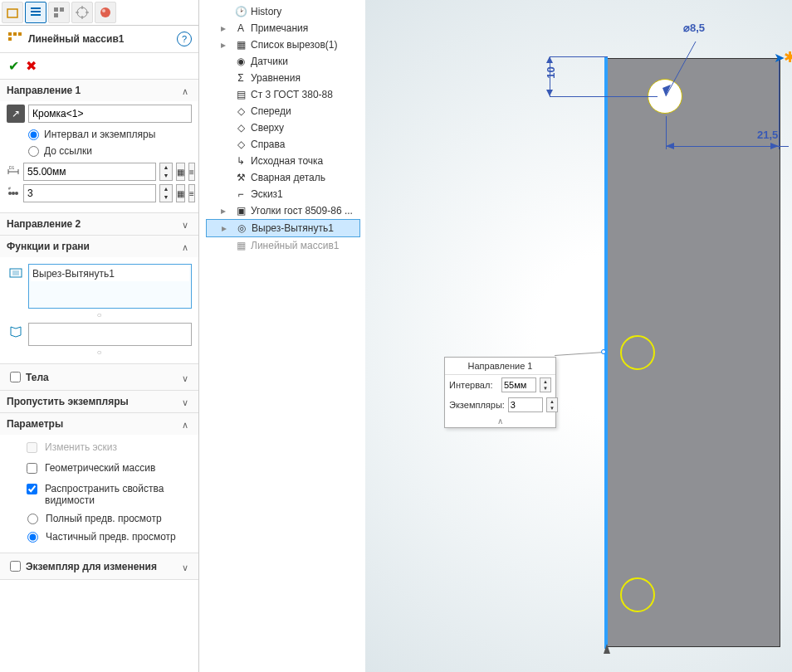  Describe the element at coordinates (13, 172) in the screenshot. I see `spacing-icon: D1` at that location.